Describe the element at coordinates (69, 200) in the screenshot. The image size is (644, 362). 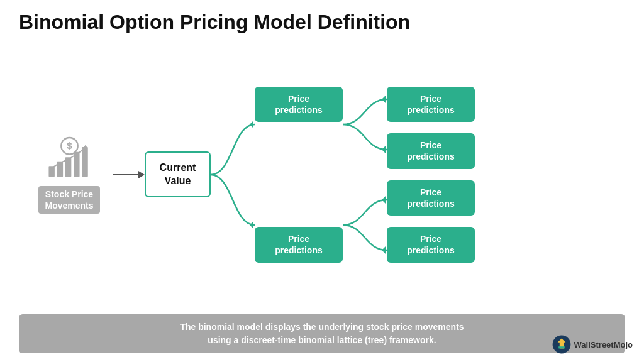
I see `stock-label: Stock PriceMovements` at that location.